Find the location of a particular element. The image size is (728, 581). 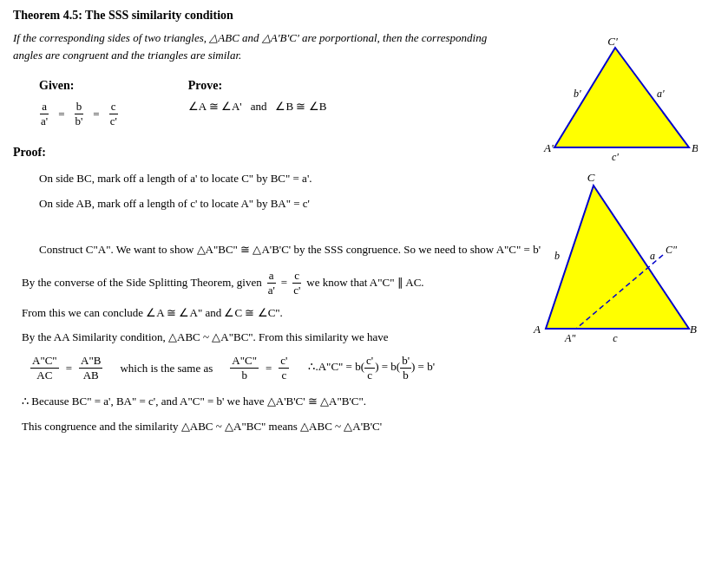

bottom-triangle-svg: C B A a b c C" A" is located at coordinates (613, 255).